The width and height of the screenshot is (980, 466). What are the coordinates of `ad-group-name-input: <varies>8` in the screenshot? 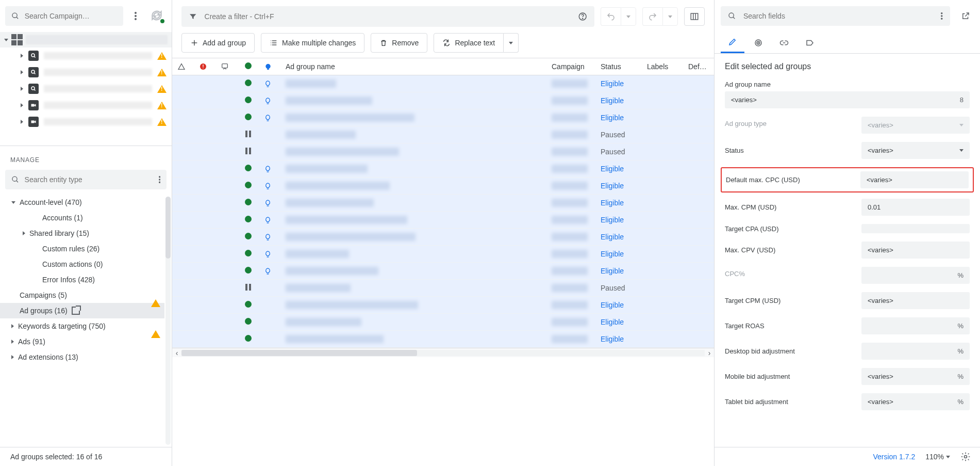 It's located at (848, 100).